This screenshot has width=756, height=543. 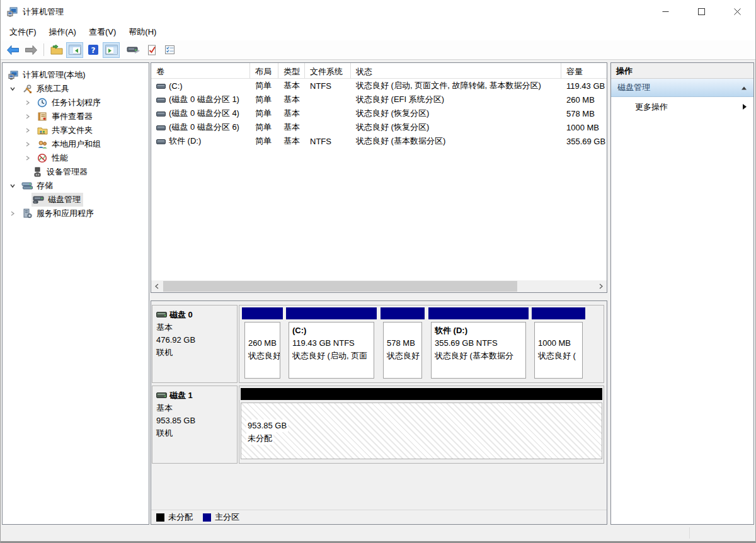 I want to click on volume-row: (磁盘 0 磁盘分区 6) 简单 基本 状态良好 (恢复分区) 1000 MB, so click(x=379, y=127).